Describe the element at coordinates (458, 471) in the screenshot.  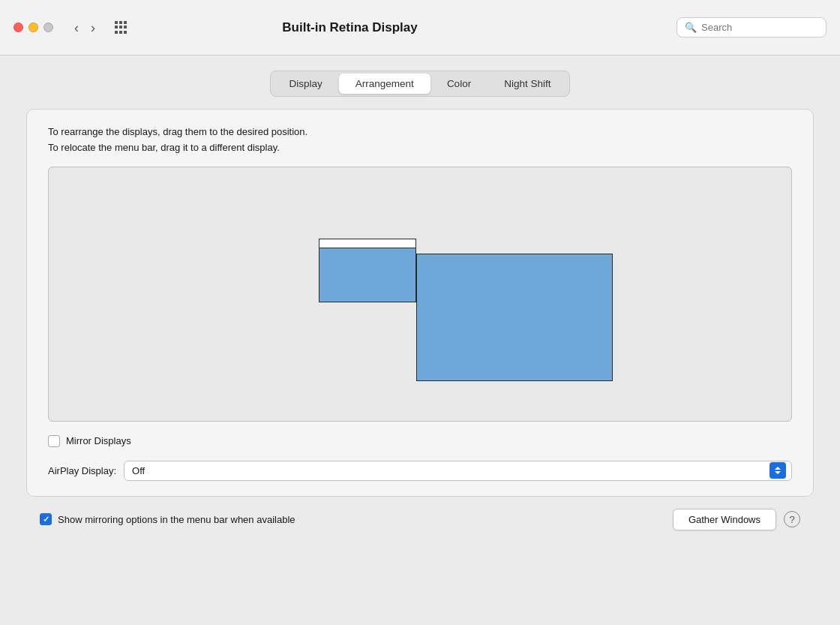
I see `airplay-select: Off On` at that location.